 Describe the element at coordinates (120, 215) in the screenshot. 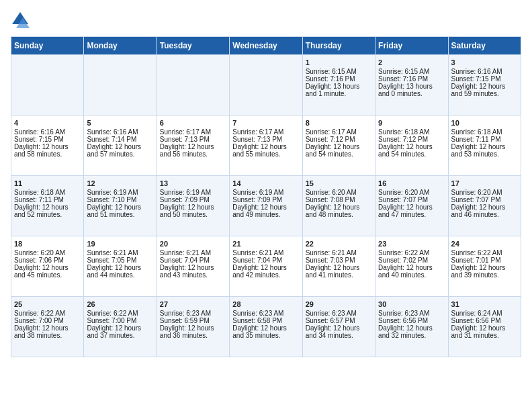

I see `day-info: and 51 minutes.` at that location.